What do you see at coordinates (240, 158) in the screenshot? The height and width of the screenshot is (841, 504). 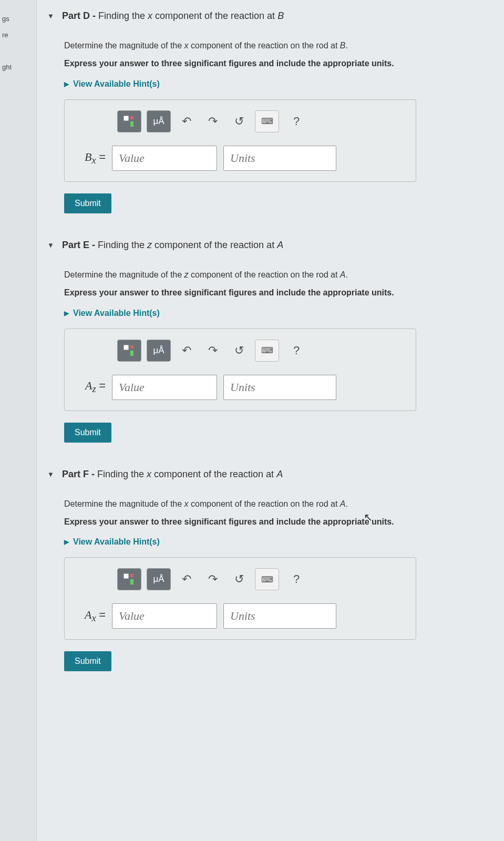 I see `input-row: Bx =` at bounding box center [240, 158].